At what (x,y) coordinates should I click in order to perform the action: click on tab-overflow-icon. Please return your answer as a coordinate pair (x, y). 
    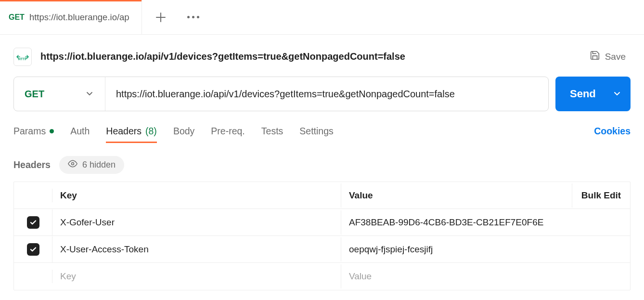
    Looking at the image, I should click on (193, 17).